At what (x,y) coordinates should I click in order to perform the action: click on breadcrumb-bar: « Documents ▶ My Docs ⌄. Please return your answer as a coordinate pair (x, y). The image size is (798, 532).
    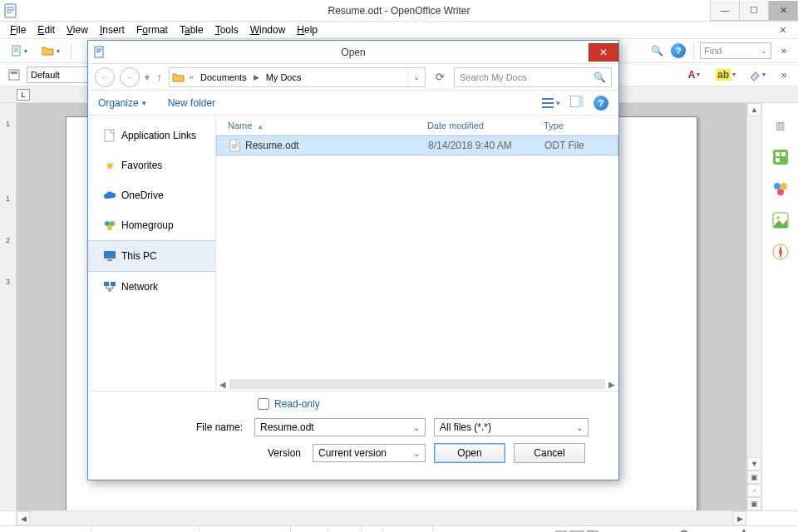
    Looking at the image, I should click on (298, 77).